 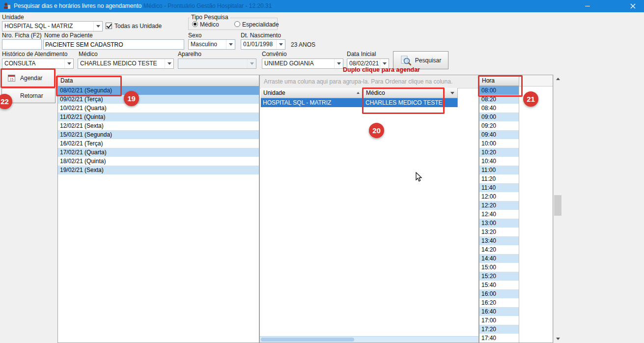 I want to click on date-row: 18/02/21 (Quinta), so click(x=158, y=161).